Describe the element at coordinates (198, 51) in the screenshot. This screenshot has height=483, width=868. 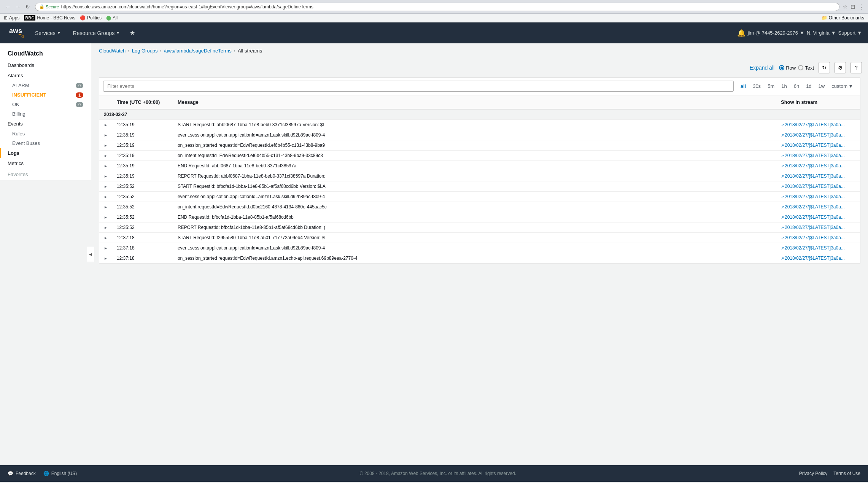
I see `breadcrumb-lambda-group: /aws/lambda/sageDefineTerms` at that location.